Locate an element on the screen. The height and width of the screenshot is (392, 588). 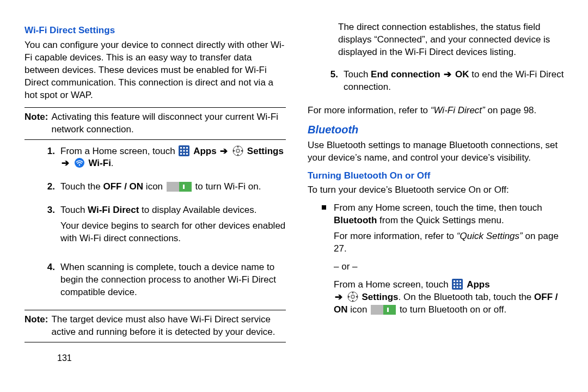
bluetooth-onoff-intro: To turn your device’s Bluetooth service … is located at coordinates (438, 191).